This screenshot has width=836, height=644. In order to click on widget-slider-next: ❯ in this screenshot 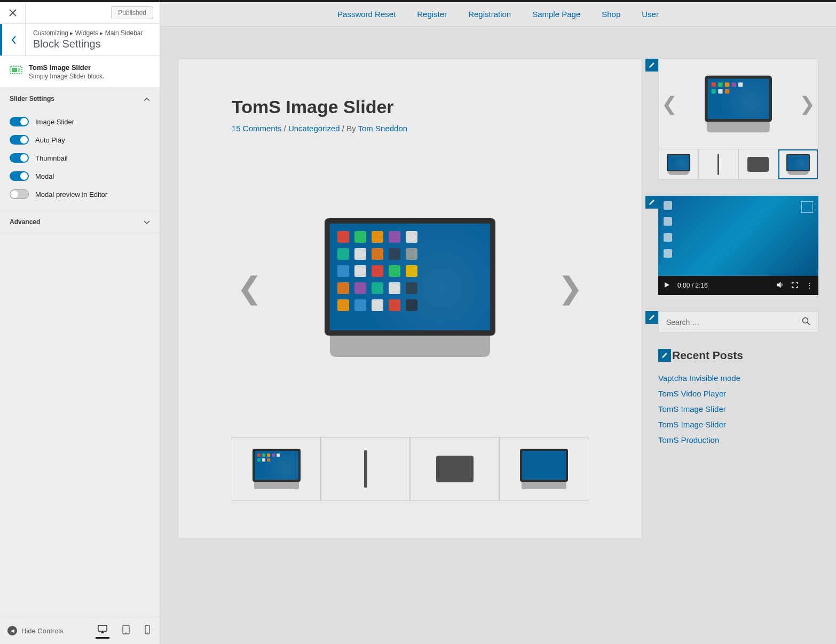, I will do `click(807, 104)`.